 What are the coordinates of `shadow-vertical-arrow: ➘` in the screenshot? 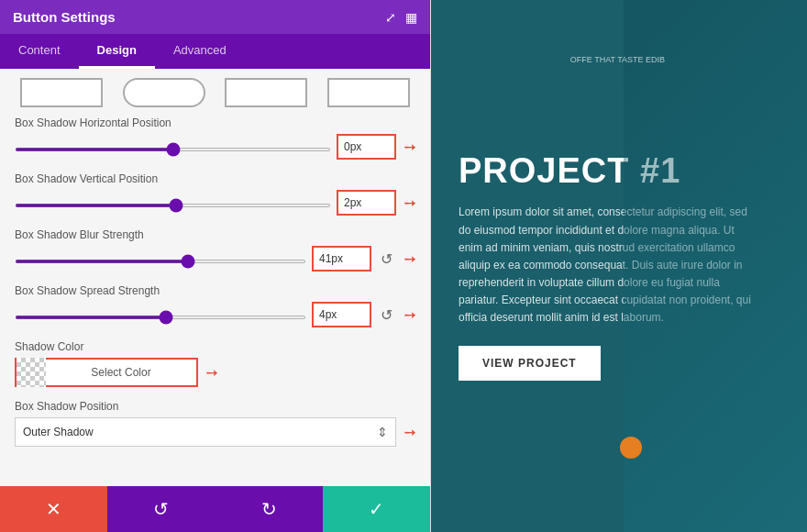 It's located at (409, 204).